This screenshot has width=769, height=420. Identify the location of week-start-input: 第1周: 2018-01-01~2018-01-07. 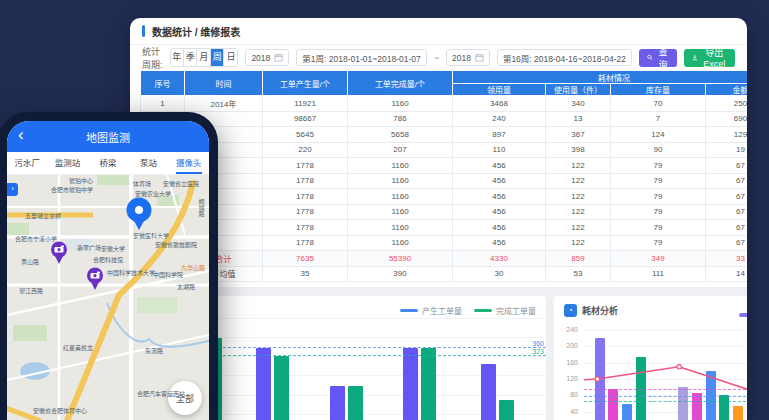
(361, 58).